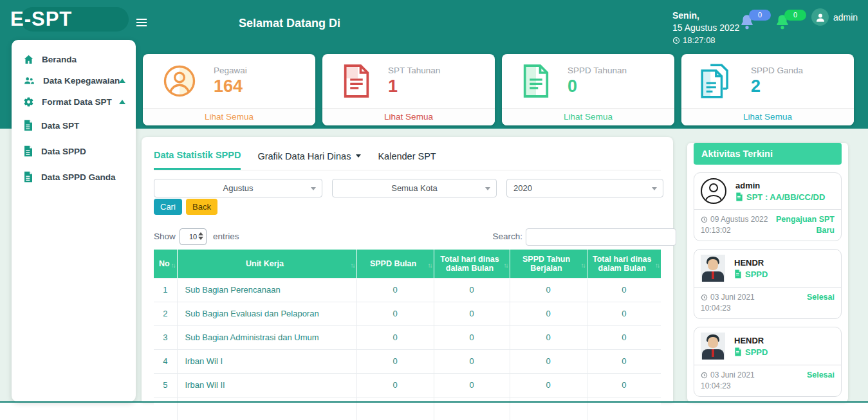 The width and height of the screenshot is (868, 420). Describe the element at coordinates (407, 160) in the screenshot. I see `tab-kalender-spt: Kalender SPT` at that location.